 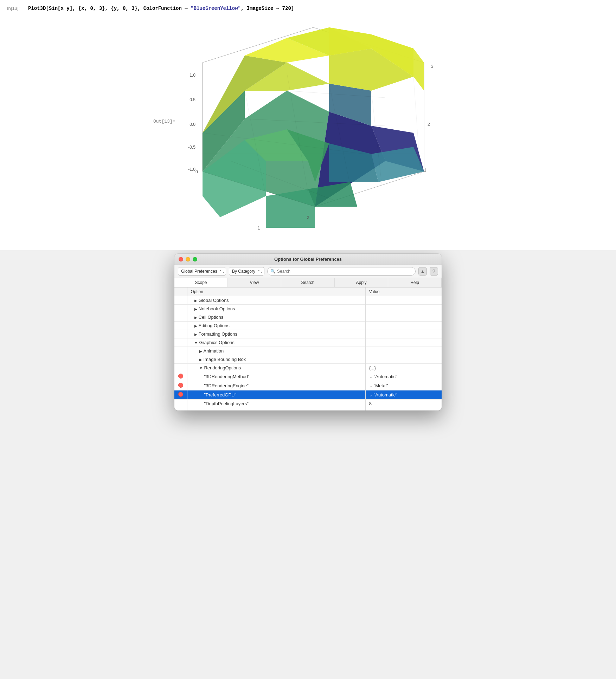 What do you see at coordinates (308, 360) in the screenshot?
I see `table-row: ▶Image Bounding Box` at bounding box center [308, 360].